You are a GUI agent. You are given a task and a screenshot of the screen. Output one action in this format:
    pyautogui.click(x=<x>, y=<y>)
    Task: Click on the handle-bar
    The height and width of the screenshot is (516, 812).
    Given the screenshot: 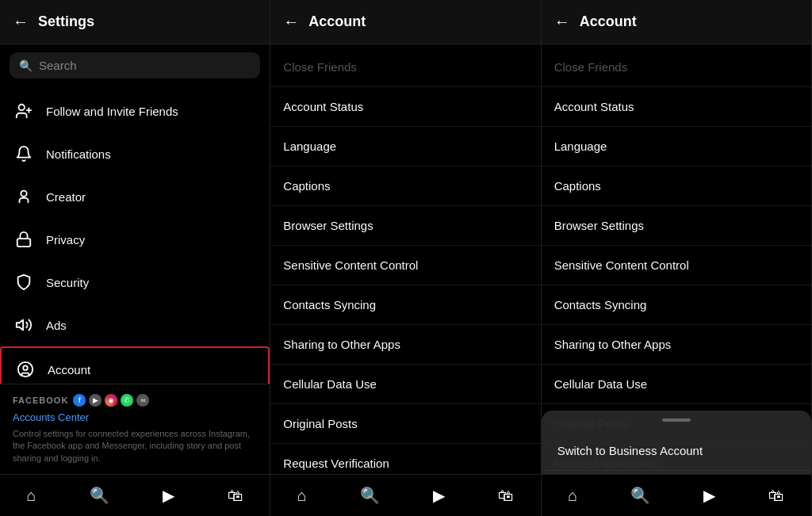 What is the action you would take?
    pyautogui.click(x=676, y=420)
    